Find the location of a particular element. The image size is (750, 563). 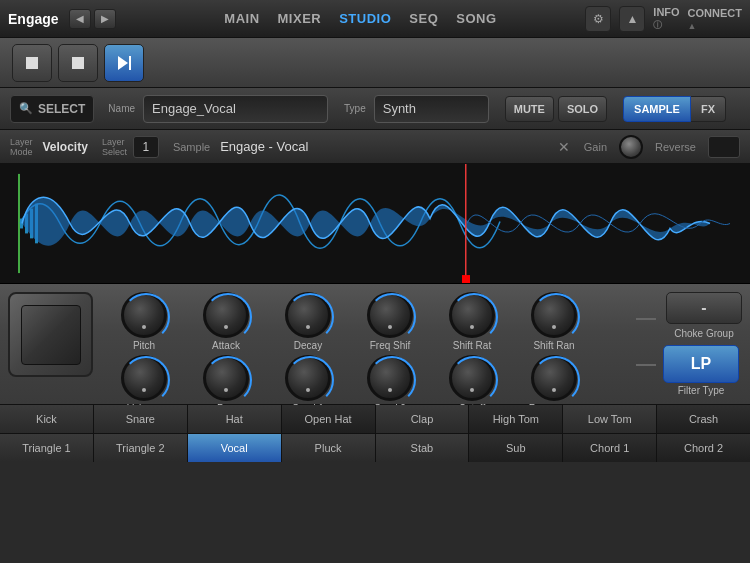

app-title: Engage is located at coordinates (34, 19).